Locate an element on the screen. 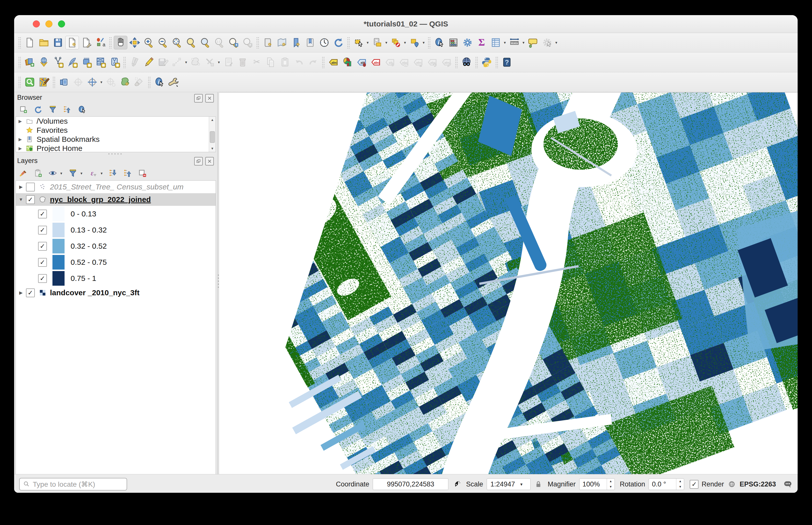 The image size is (812, 525). current-edits-button is located at coordinates (135, 62).